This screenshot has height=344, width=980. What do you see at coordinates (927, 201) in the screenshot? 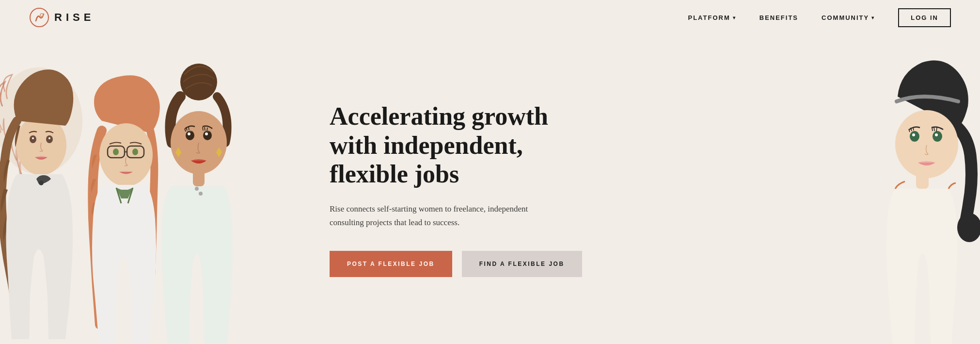
I see `illustration-woman-right` at bounding box center [927, 201].